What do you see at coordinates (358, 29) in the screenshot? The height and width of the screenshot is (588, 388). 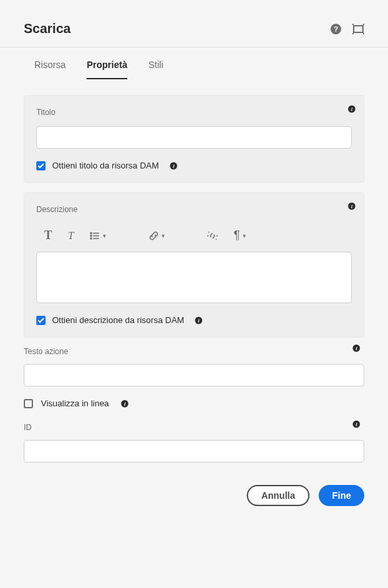 I see `fullscreen-icon` at bounding box center [358, 29].